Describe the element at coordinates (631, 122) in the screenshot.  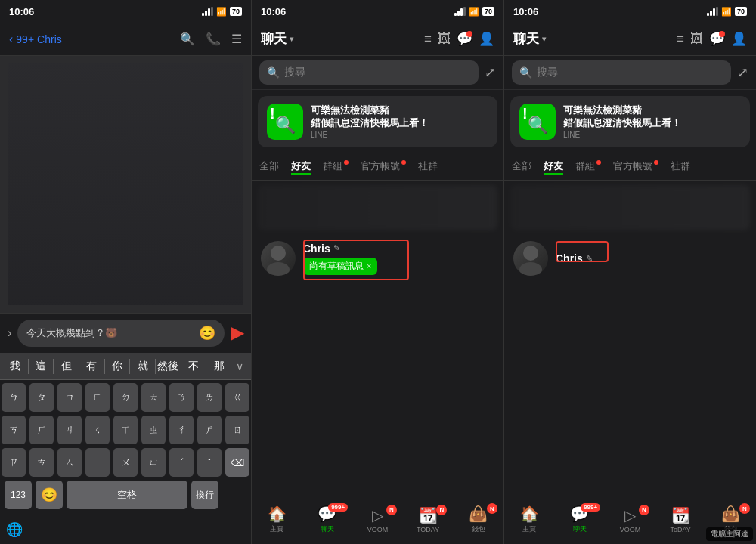
I see `notification-banner-right: ! 🔍 可樂無法檢測菜豬 錯假訊息澄清快報馬上看！ LINE` at that location.